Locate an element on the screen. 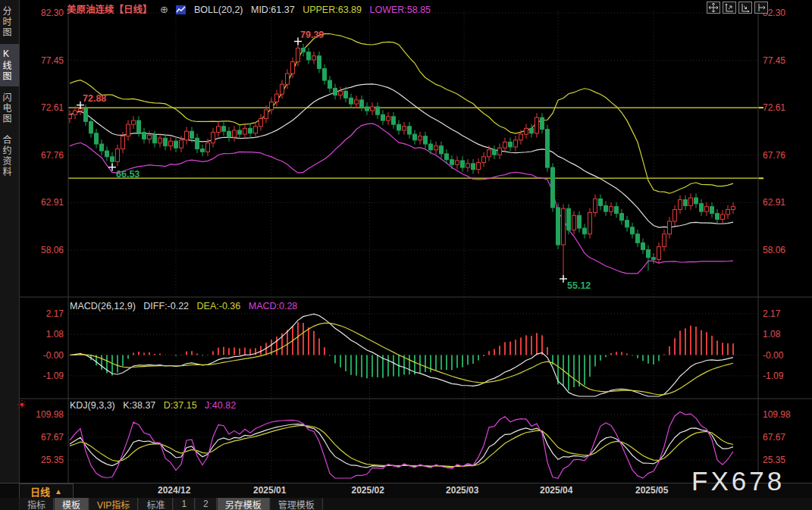 The height and width of the screenshot is (510, 812). bottom-tab-indicators: 指标 is located at coordinates (36, 504).